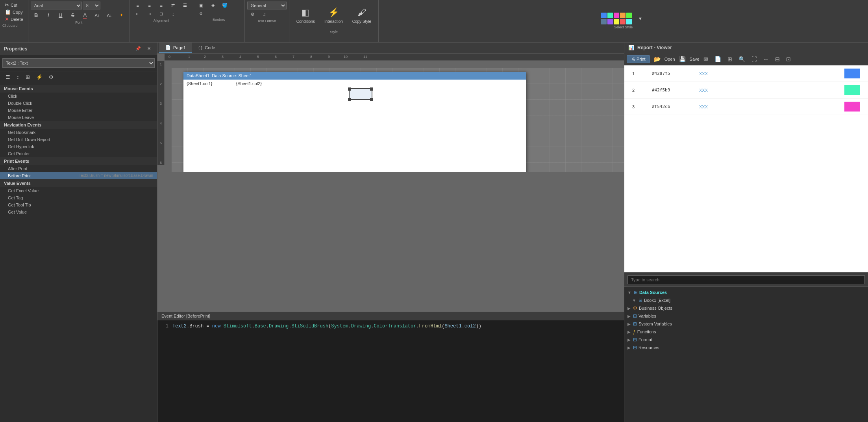  I want to click on tab-code: { } Code, so click(207, 48).